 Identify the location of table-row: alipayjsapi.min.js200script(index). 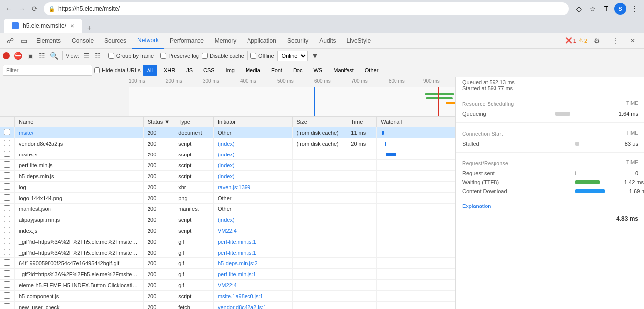
(228, 220).